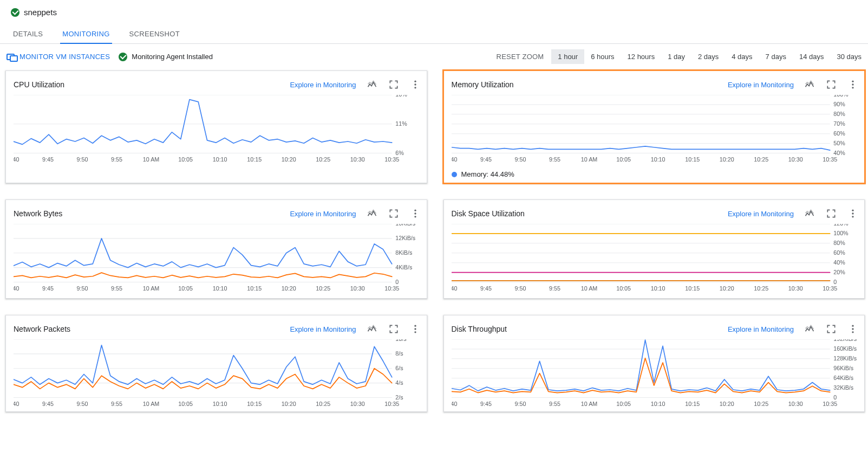 This screenshot has width=868, height=458. I want to click on chart-title: Network Bytes, so click(38, 214).